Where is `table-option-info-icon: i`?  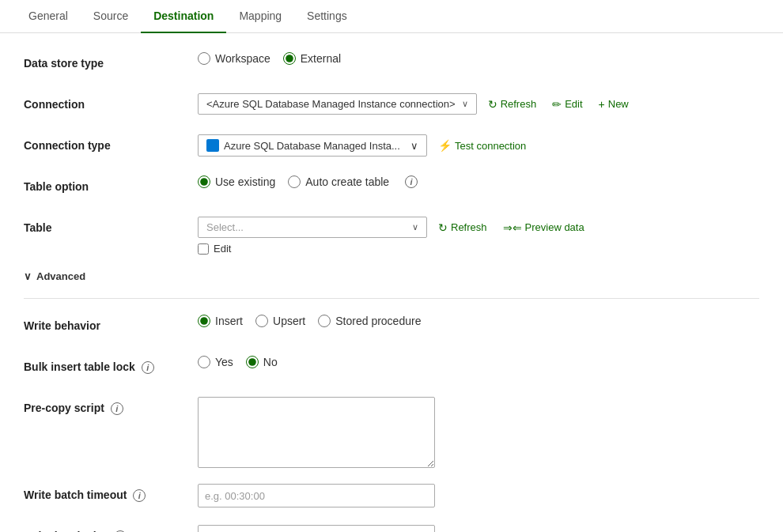
table-option-info-icon: i is located at coordinates (411, 182).